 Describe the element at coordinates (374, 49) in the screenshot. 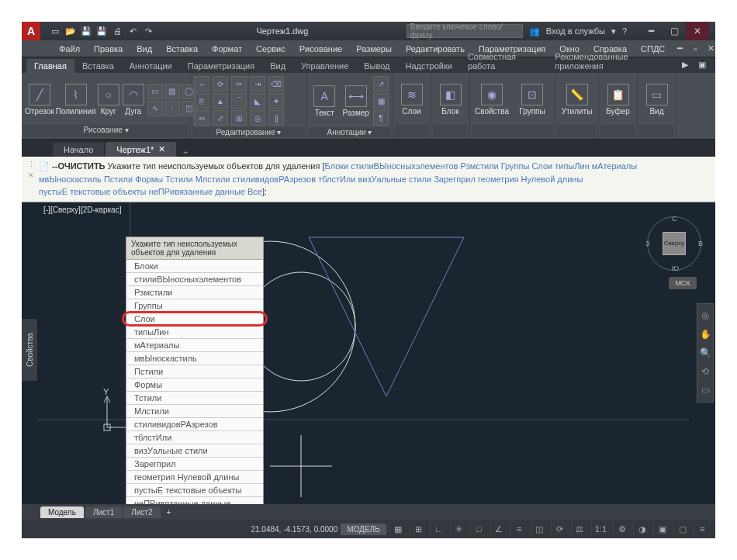

I see `menu-dim: Размеры` at that location.